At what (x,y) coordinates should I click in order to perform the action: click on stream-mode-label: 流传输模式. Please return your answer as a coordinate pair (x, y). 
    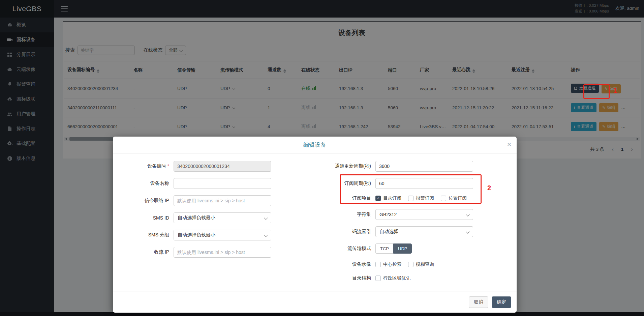
    Looking at the image, I should click on (345, 249).